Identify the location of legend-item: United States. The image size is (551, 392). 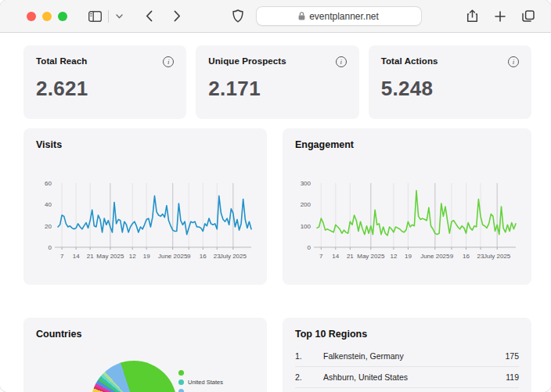
(200, 382).